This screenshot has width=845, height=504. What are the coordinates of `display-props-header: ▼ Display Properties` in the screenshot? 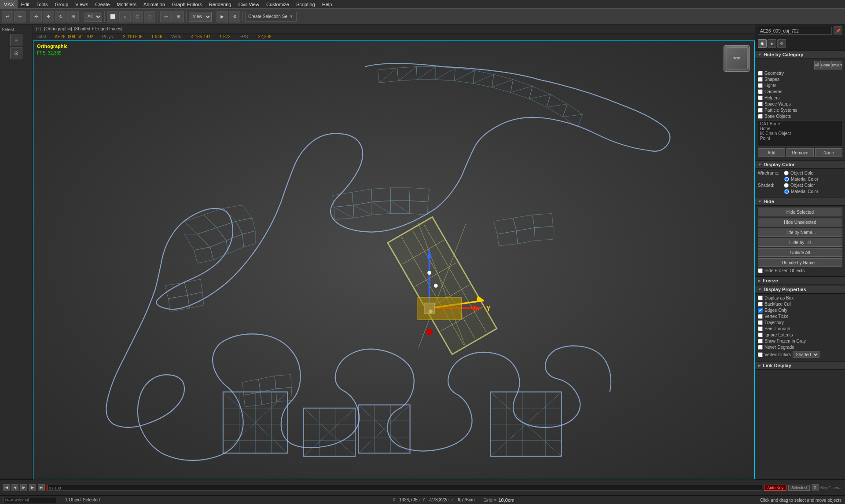 It's located at (800, 289).